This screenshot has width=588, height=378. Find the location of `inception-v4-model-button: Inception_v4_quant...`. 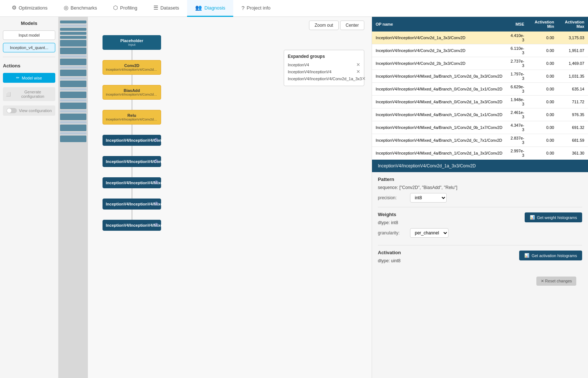

inception-v4-model-button: Inception_v4_quant... is located at coordinates (29, 48).